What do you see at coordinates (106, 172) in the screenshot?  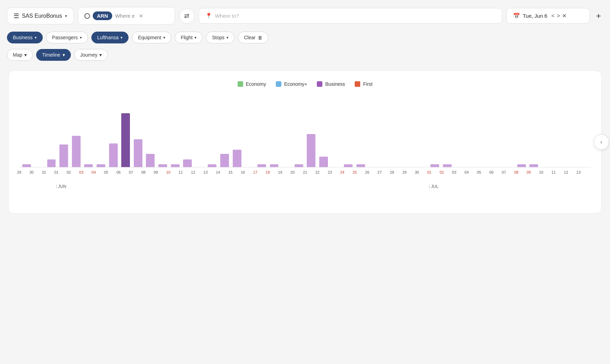 I see `date-label: 05` at bounding box center [106, 172].